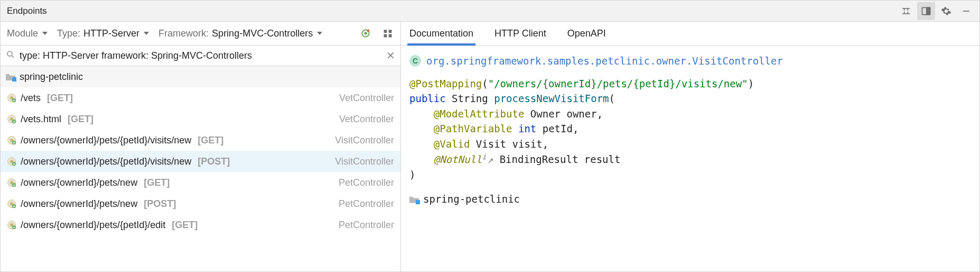 This screenshot has height=272, width=980. I want to click on endpoint-path: /vets.html, so click(41, 120).